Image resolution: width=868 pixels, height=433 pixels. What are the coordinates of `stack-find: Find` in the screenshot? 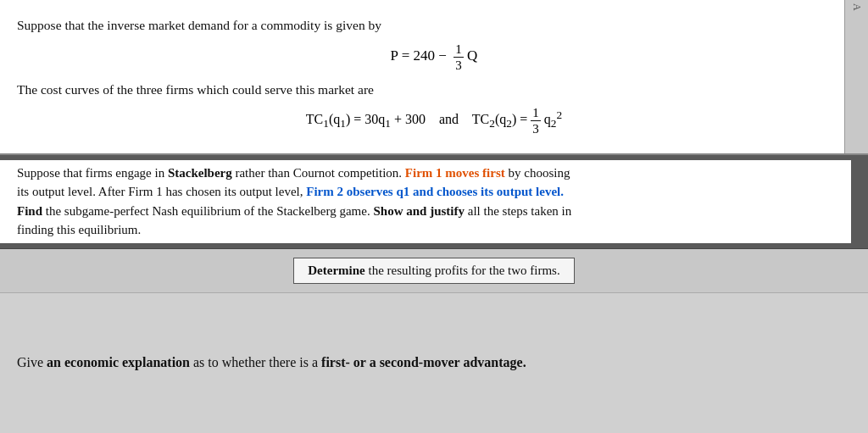 It's located at (30, 211).